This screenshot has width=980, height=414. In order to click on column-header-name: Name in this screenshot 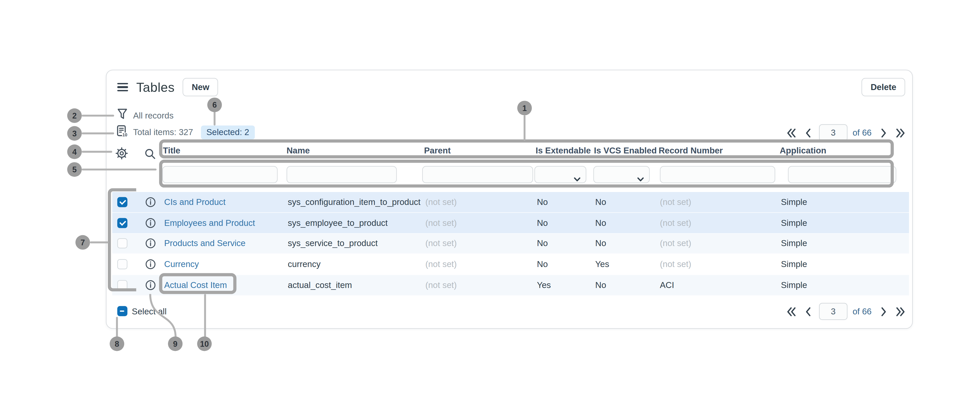, I will do `click(298, 151)`.